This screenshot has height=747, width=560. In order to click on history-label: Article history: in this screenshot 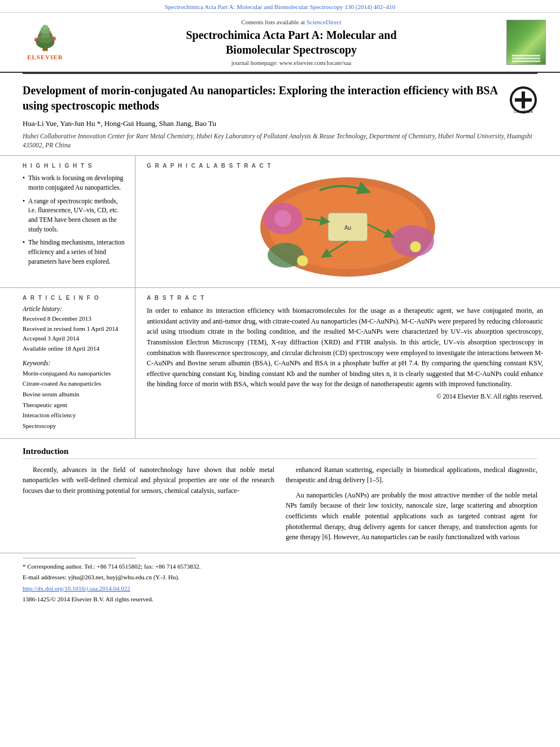, I will do `click(75, 309)`.